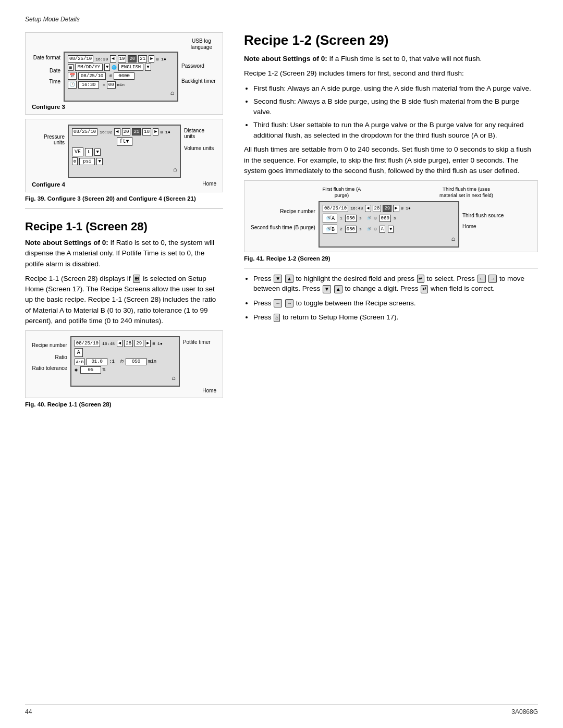 This screenshot has height=728, width=563. I want to click on third-flush-source-ann: Third flush source, so click(483, 216).